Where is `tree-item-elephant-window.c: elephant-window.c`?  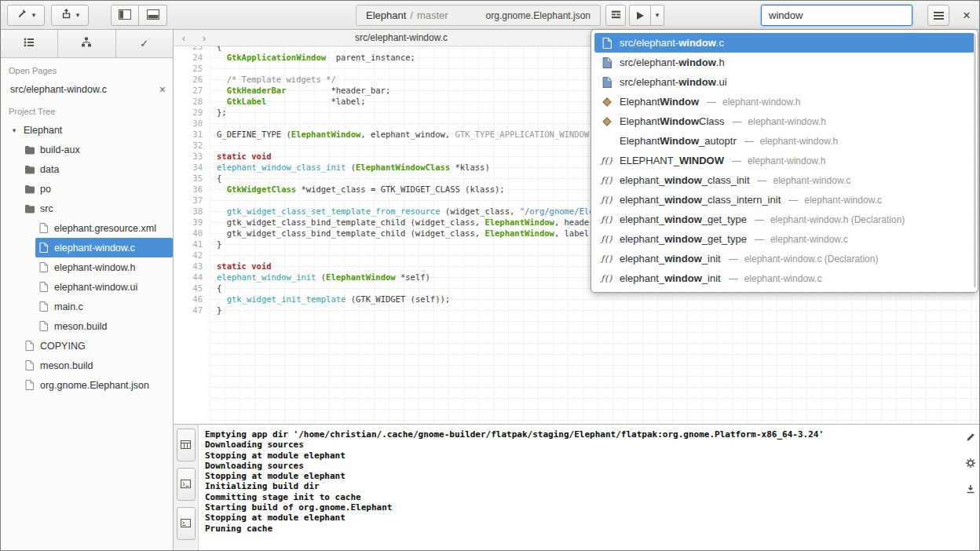 tree-item-elephant-window.c: elephant-window.c is located at coordinates (86, 248).